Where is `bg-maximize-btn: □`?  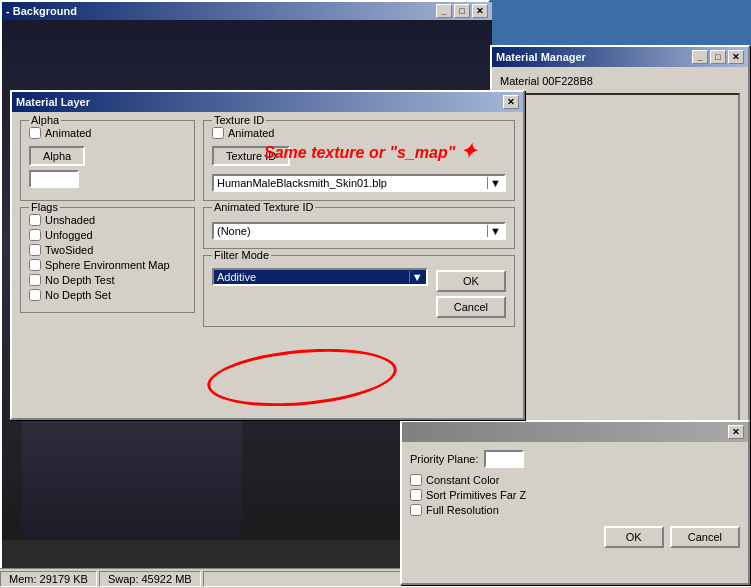 bg-maximize-btn: □ is located at coordinates (462, 11).